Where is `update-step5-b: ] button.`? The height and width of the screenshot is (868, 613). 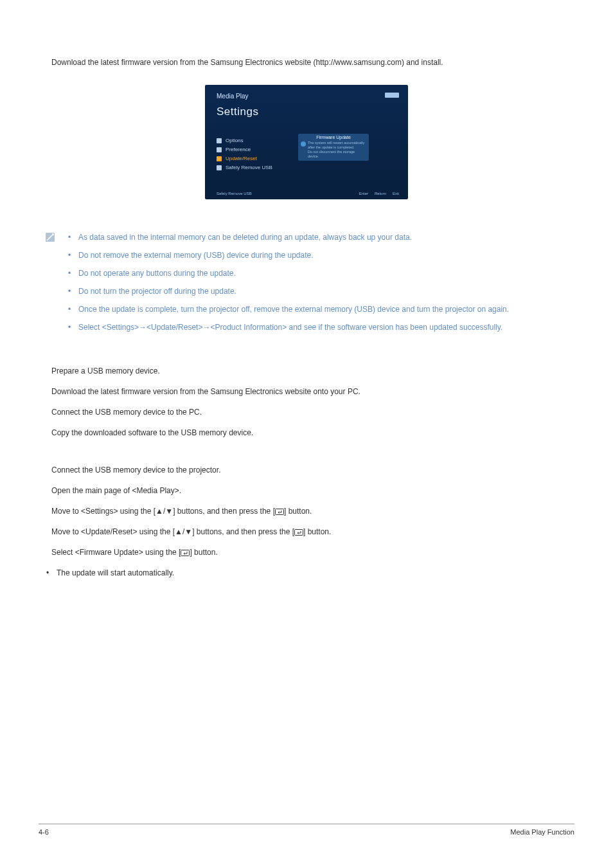
update-step5-b: ] button. is located at coordinates (203, 552).